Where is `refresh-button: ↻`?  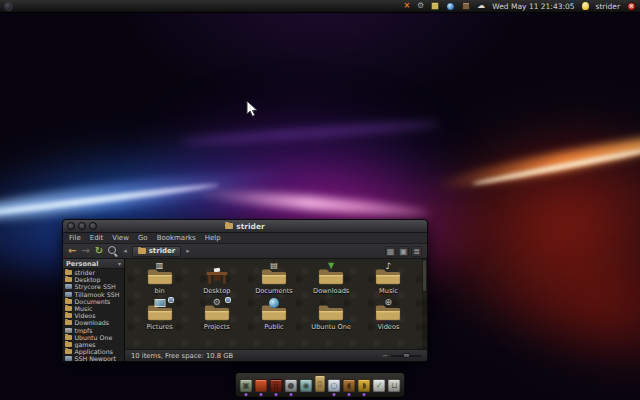
refresh-button: ↻ is located at coordinates (99, 251).